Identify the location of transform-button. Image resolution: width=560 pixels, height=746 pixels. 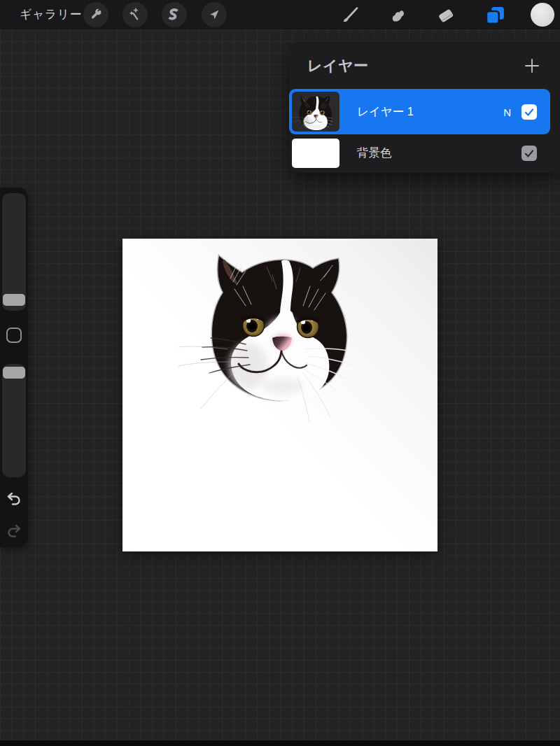
(214, 15).